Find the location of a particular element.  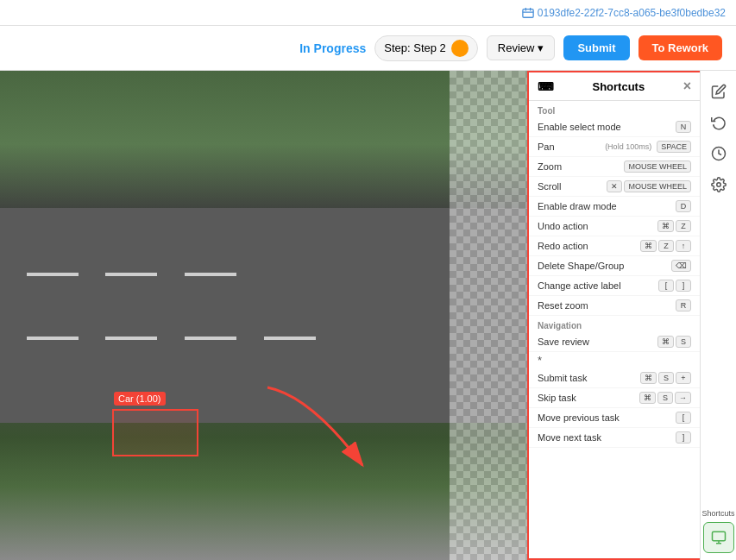

review-button: Review ▾ is located at coordinates (521, 48).